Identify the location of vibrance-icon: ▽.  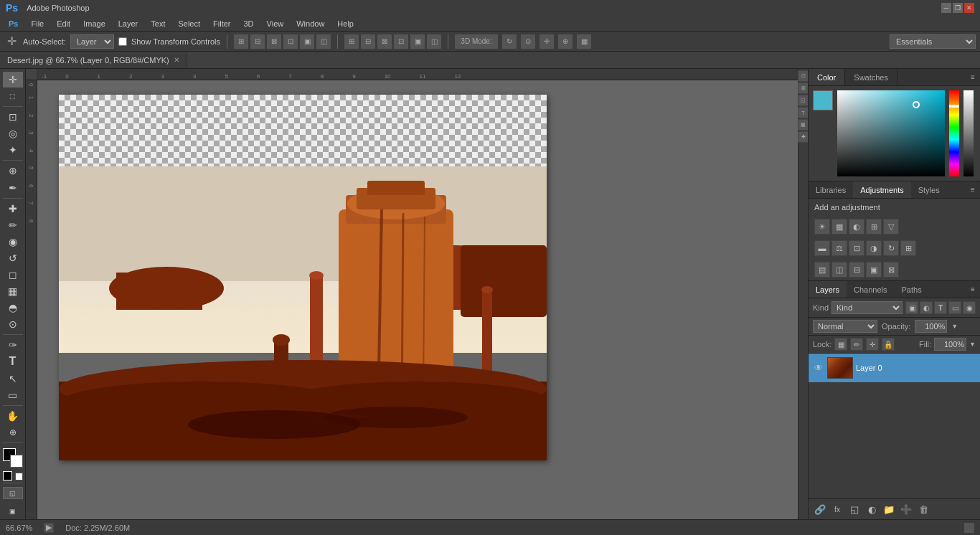
(891, 227).